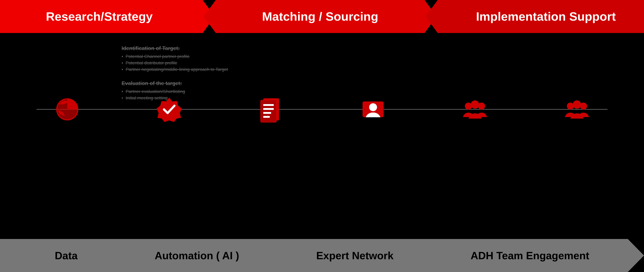 The image size is (644, 272). I want to click on icon-node-expert, so click(373, 109).